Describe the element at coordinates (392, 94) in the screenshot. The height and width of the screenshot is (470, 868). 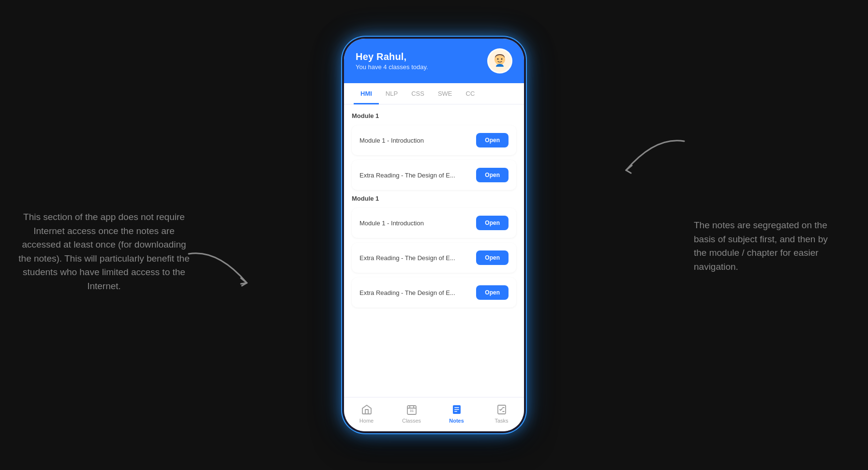
I see `tab-nlp: NLP` at that location.